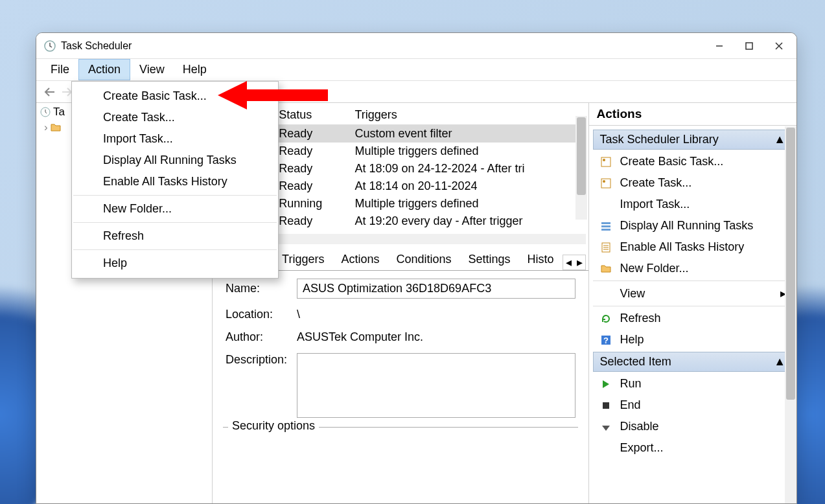 Image resolution: width=825 pixels, height=504 pixels. I want to click on action-help: ?Help, so click(693, 339).